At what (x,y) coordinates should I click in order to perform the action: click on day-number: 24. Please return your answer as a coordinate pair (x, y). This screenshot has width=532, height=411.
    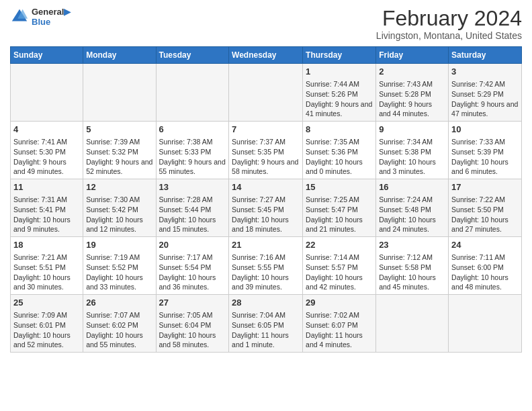
    Looking at the image, I should click on (485, 245).